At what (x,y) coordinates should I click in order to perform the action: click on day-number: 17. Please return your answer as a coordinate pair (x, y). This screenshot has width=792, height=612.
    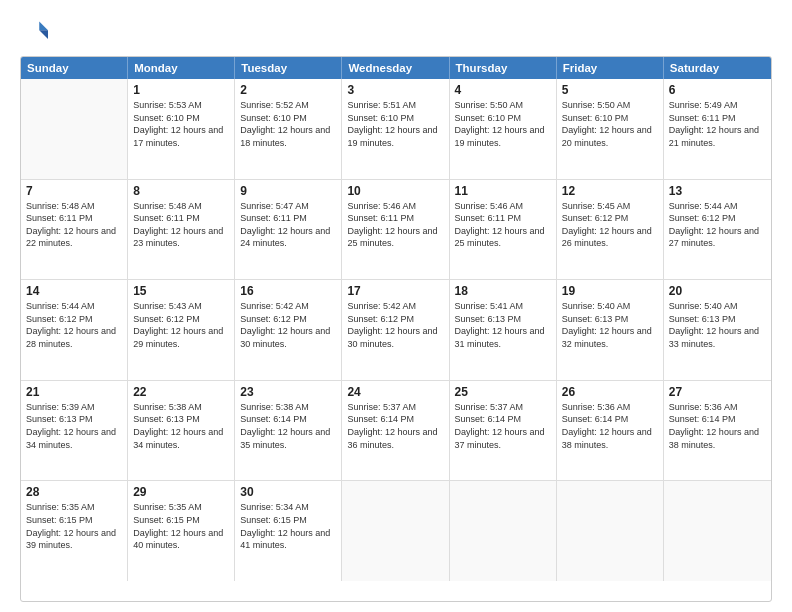
    Looking at the image, I should click on (395, 291).